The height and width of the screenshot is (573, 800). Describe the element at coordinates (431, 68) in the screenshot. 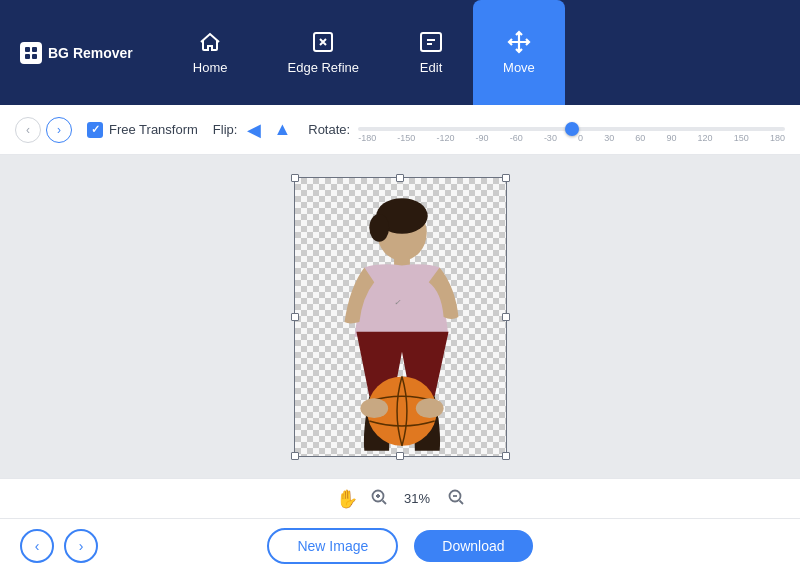

I see `nav-edit-label: Edit` at that location.